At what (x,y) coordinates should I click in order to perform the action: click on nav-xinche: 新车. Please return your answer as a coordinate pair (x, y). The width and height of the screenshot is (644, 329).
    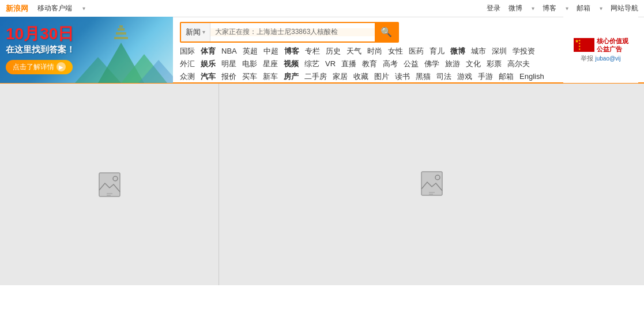
    Looking at the image, I should click on (270, 77).